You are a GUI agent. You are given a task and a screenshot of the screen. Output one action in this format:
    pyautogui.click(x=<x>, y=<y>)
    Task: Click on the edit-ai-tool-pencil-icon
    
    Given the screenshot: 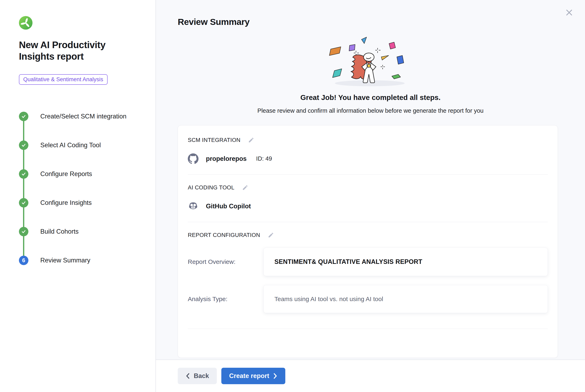 What is the action you would take?
    pyautogui.click(x=245, y=188)
    